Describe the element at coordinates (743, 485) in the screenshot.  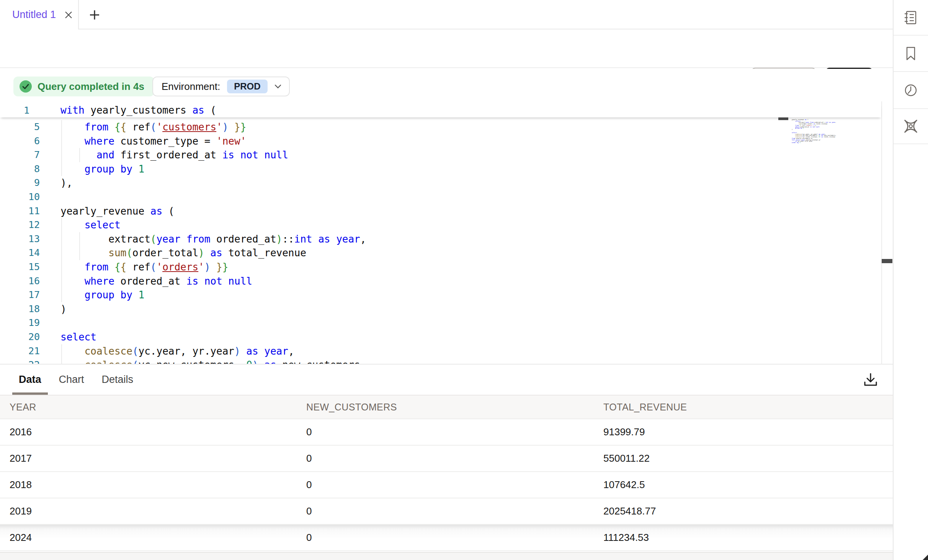
I see `table-cell: 107642.5` at that location.